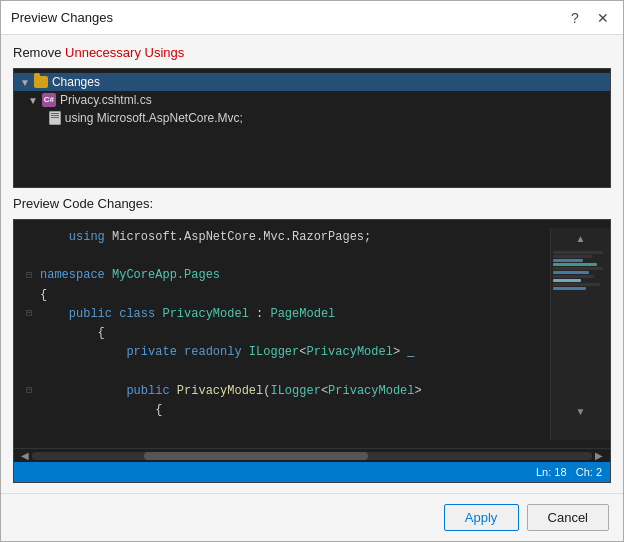 The image size is (624, 542). I want to click on collapse-private, so click(31, 353).